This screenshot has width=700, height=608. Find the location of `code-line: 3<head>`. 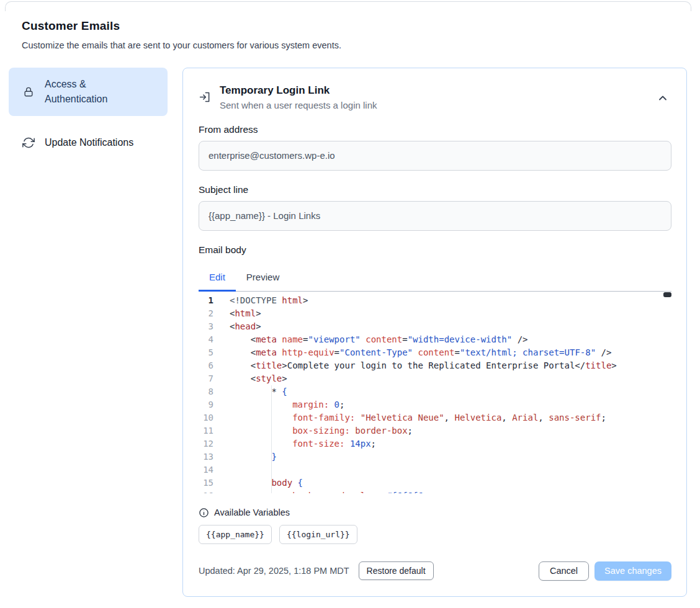

code-line: 3<head> is located at coordinates (435, 326).